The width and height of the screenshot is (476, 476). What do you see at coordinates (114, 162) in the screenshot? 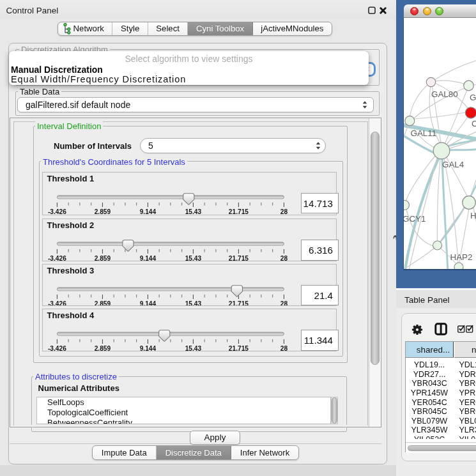
I see `threshold-coordinates-group-title: Threshold's Coordinates for 5 Intervals` at bounding box center [114, 162].